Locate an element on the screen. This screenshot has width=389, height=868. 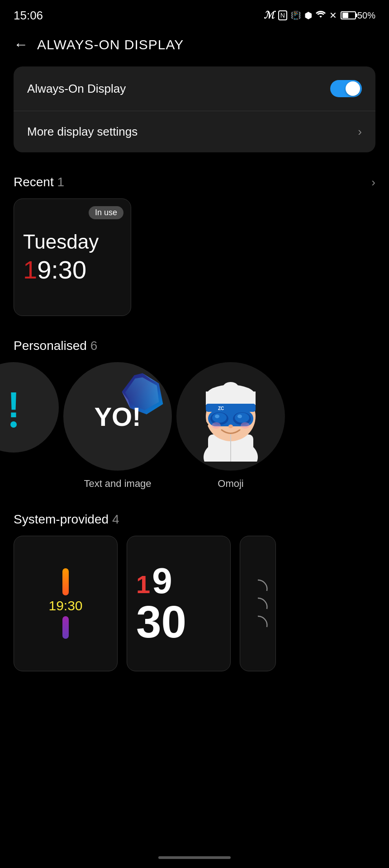
exclaim-dot is located at coordinates (14, 425).